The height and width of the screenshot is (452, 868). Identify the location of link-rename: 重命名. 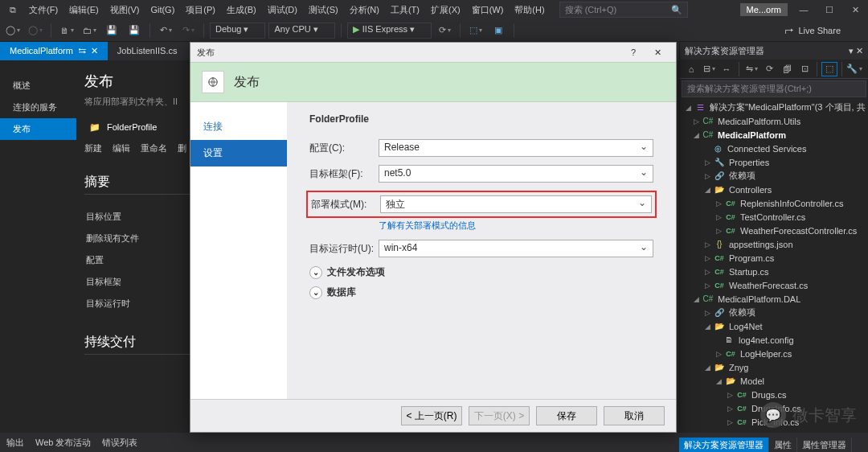
(154, 148).